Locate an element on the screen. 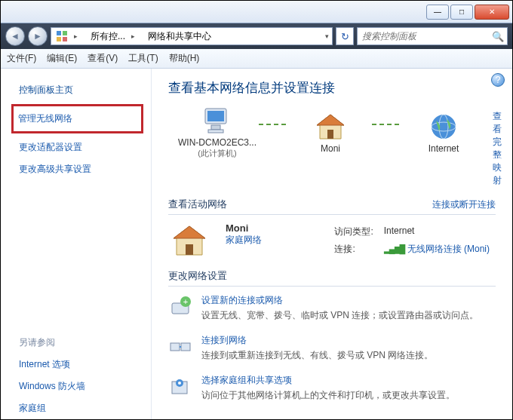 This screenshot has width=513, height=420. active-networks-heading: 查看活动网络 is located at coordinates (198, 204).